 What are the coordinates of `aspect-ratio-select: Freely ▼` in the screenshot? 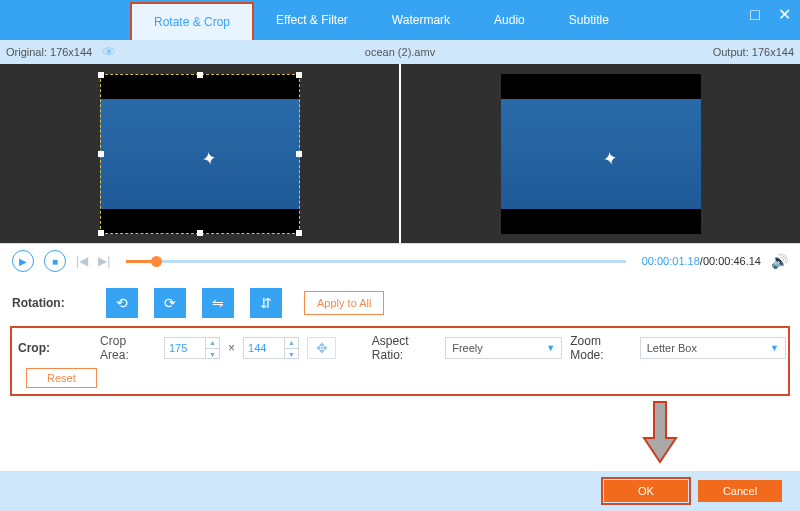 It's located at (504, 348).